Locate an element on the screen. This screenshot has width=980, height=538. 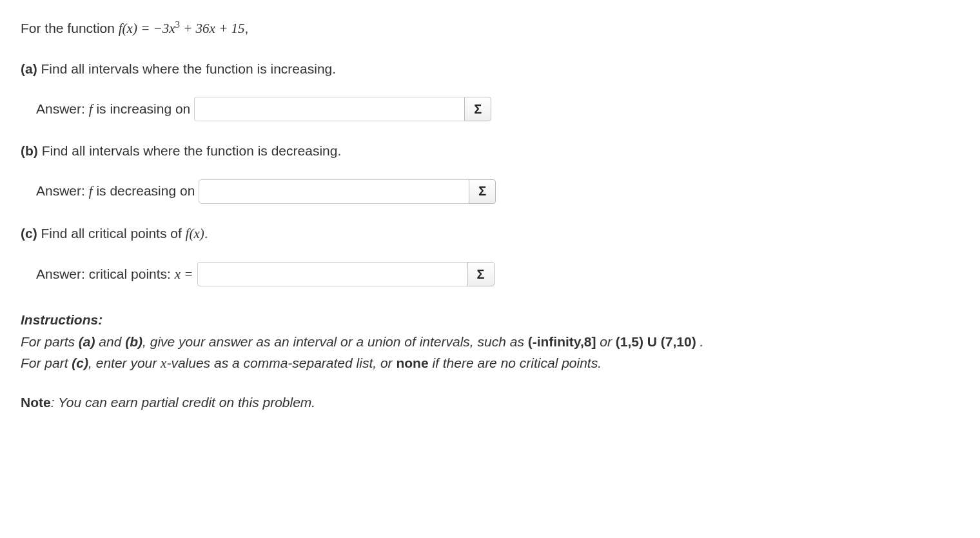
part-a: (a) Find all intervals where the functio… is located at coordinates (490, 90).